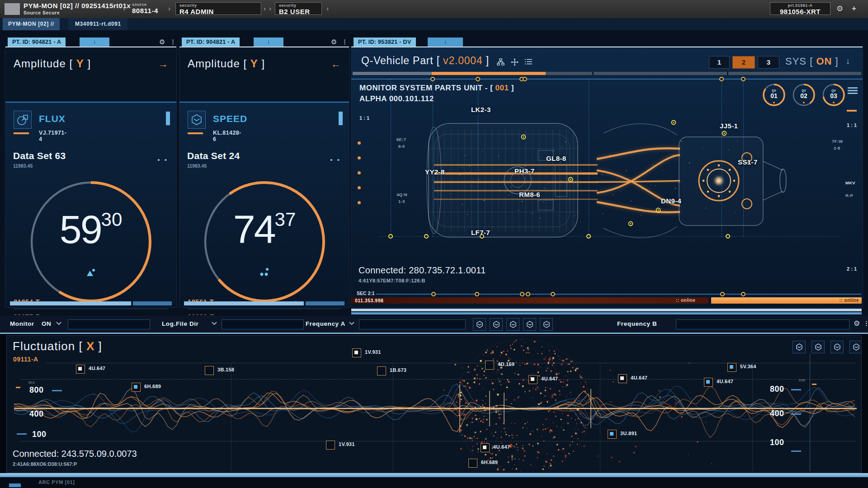 Image resolution: width=868 pixels, height=488 pixels. What do you see at coordinates (22, 324) in the screenshot?
I see `monitor-label: Monitor` at bounding box center [22, 324].